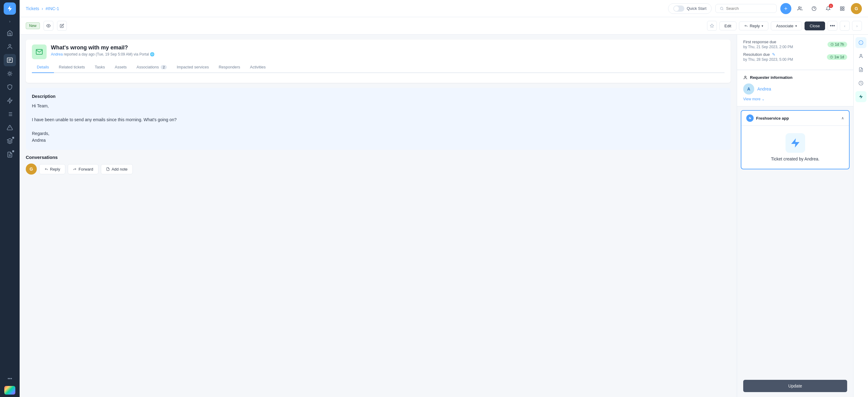  What do you see at coordinates (764, 89) in the screenshot?
I see `requester-name: Andrea` at bounding box center [764, 89].